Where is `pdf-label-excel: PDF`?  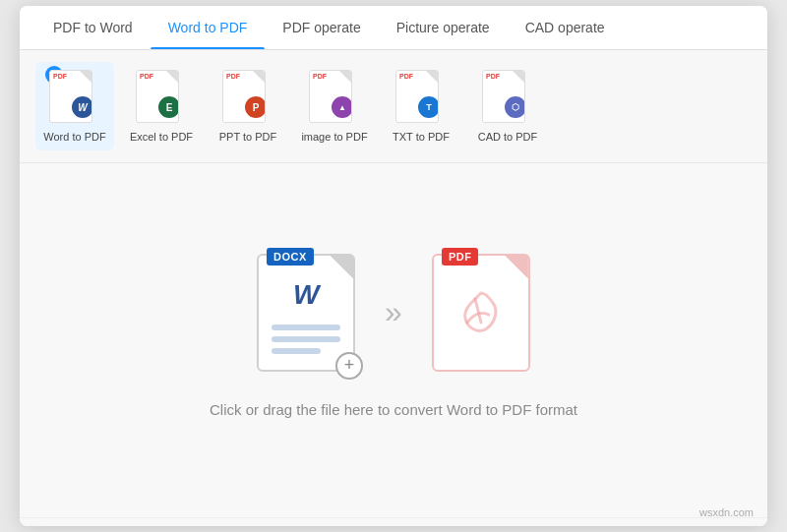 pdf-label-excel: PDF is located at coordinates (147, 77).